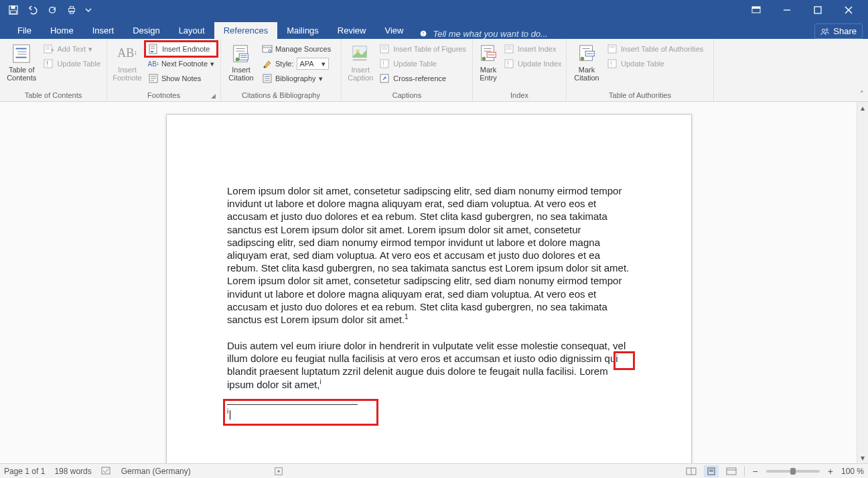  What do you see at coordinates (106, 471) in the screenshot?
I see `spellcheck-icon` at bounding box center [106, 471].